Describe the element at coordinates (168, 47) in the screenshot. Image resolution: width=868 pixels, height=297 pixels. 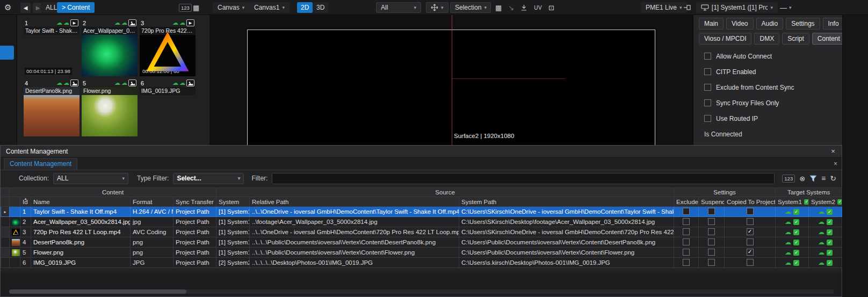
I see `media-thumbnail-card: 3 ☁ ☁ ▶ 720p Pro Res 422 LT Loop.mp4 00:…` at that location.